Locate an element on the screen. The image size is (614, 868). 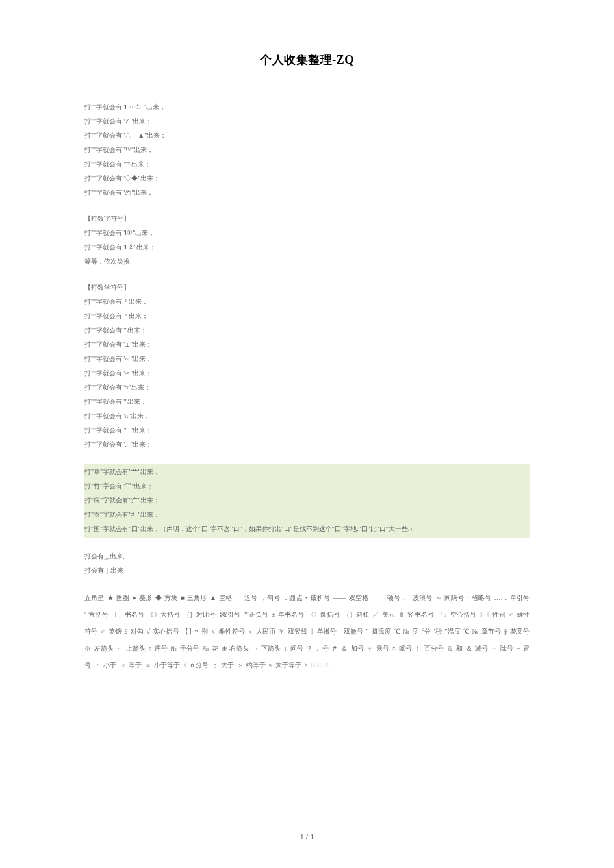
page-number: 1 / 1 is located at coordinates (307, 837).